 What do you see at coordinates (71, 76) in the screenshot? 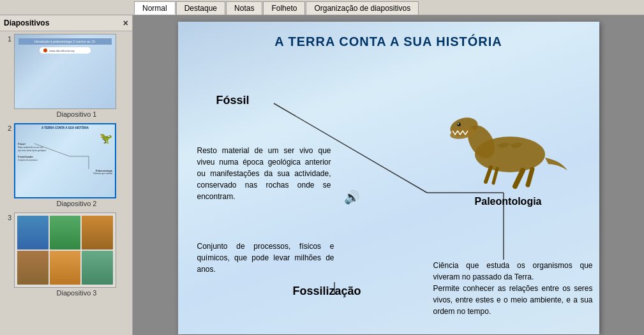
I see `slide-1-wrapper: Introdução à paleontologia 2 mai-lun as …` at bounding box center [71, 76].